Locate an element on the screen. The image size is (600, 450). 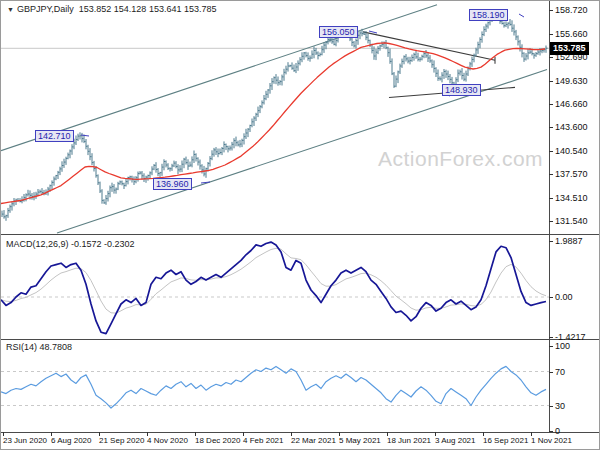
date-axis-label: 1 Nov 2021 is located at coordinates (552, 440).